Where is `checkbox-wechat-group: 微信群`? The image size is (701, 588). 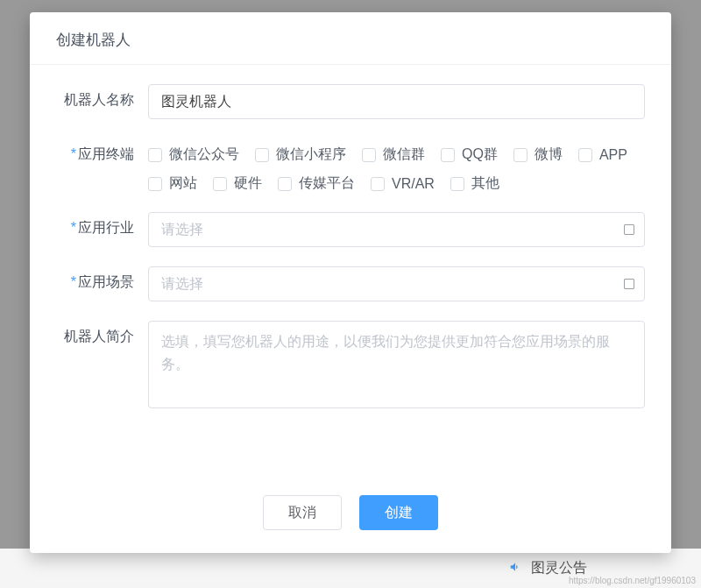 checkbox-wechat-group: 微信群 is located at coordinates (393, 154).